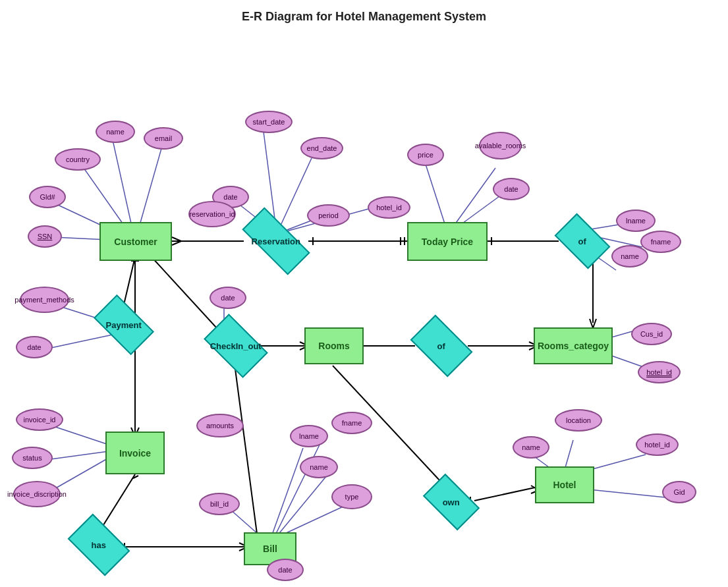 The width and height of the screenshot is (728, 587). Describe the element at coordinates (115, 132) in the screenshot. I see `attr-name-cust: name` at that location.